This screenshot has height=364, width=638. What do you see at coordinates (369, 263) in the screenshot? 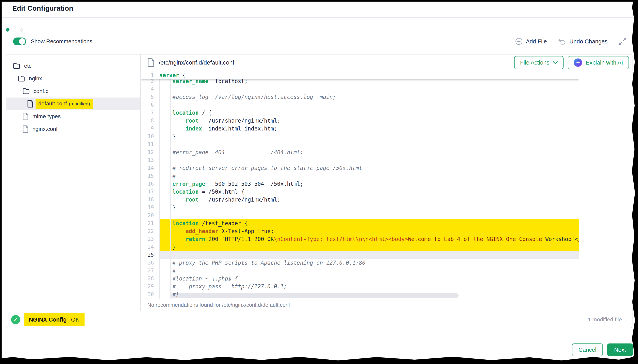
I see `code-line-content: # proxy the PHP scripts to Apache listen…` at bounding box center [369, 263].